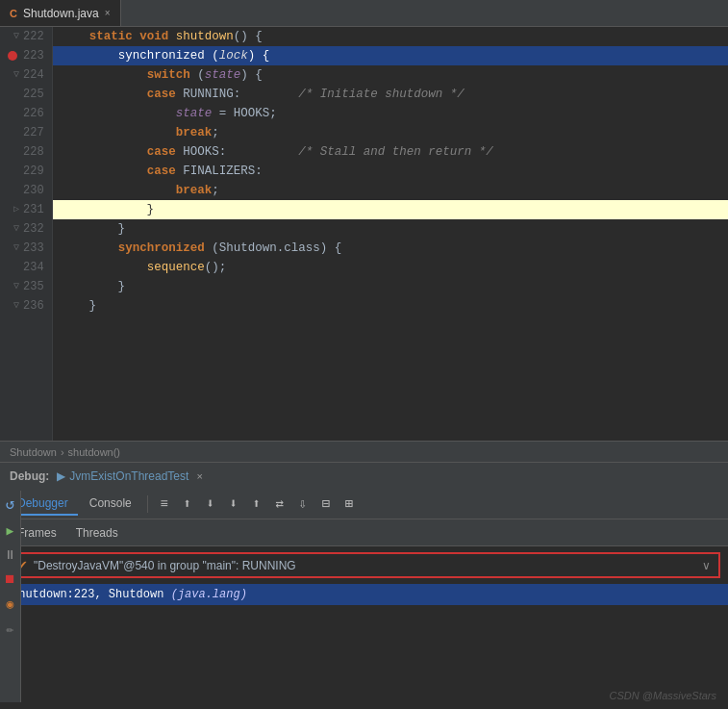  Describe the element at coordinates (63, 452) in the screenshot. I see `breadcrumb-sep: ›` at that location.